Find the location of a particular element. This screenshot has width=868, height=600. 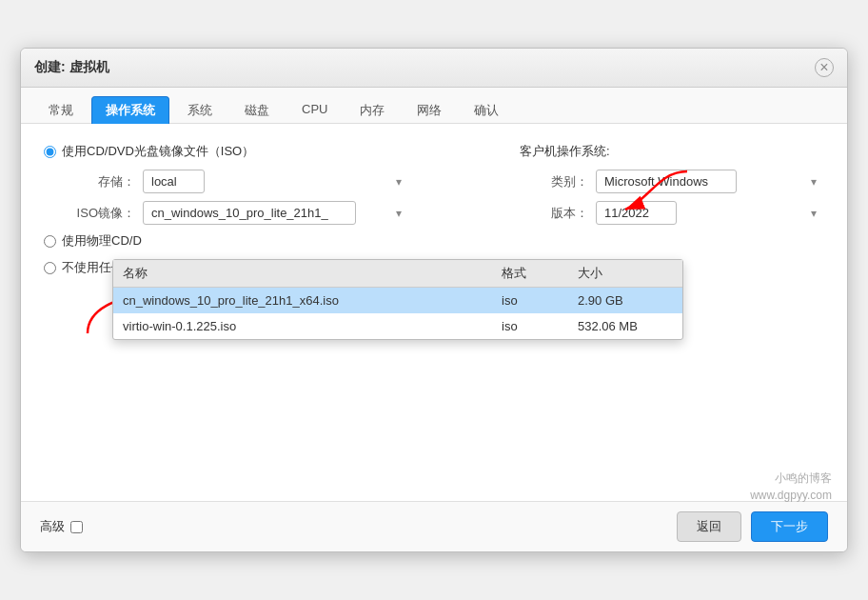

category-select-wrapper: Microsoft Windows is located at coordinates (710, 181).